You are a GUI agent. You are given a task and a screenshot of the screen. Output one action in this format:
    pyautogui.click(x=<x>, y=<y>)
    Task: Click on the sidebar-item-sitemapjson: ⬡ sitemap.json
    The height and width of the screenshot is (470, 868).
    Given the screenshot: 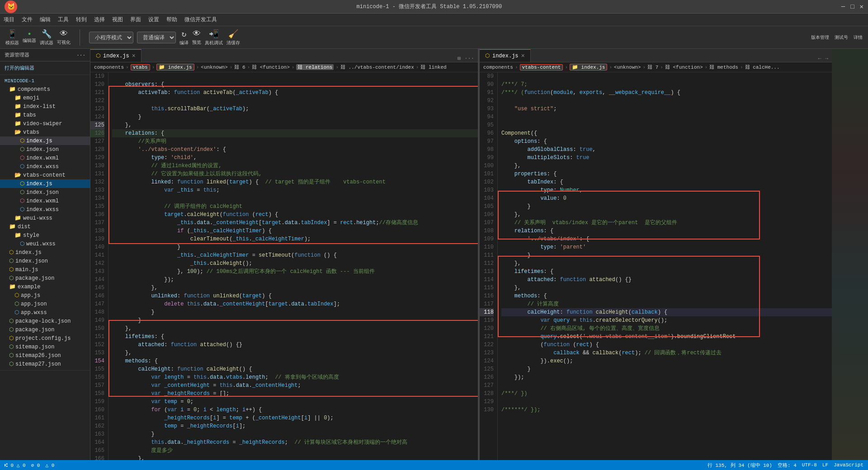 What is the action you would take?
    pyautogui.click(x=45, y=347)
    